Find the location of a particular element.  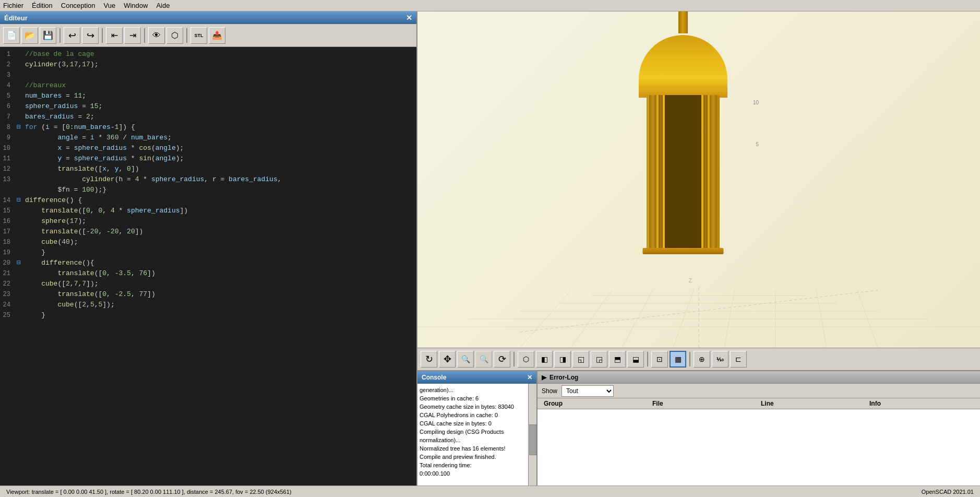

vp-zoom-out-button: 🔍 is located at coordinates (484, 359).